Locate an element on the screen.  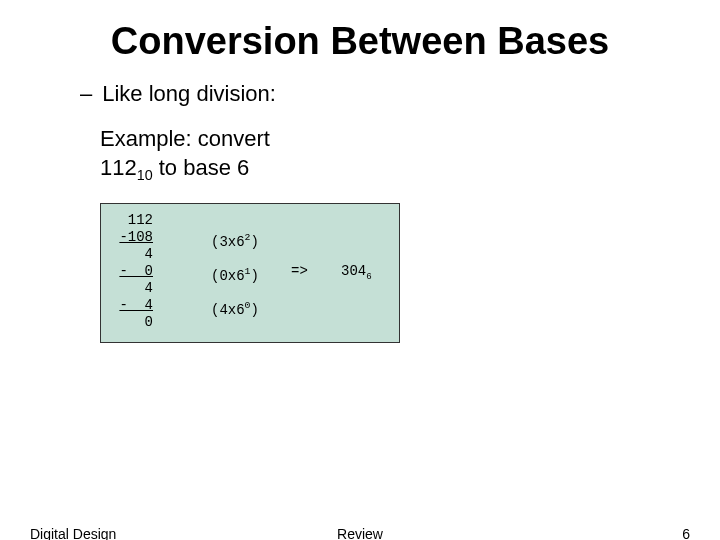
calc-number-column: 112 -108 4 - 0 4 - 4 0 is located at coordinates (133, 272).